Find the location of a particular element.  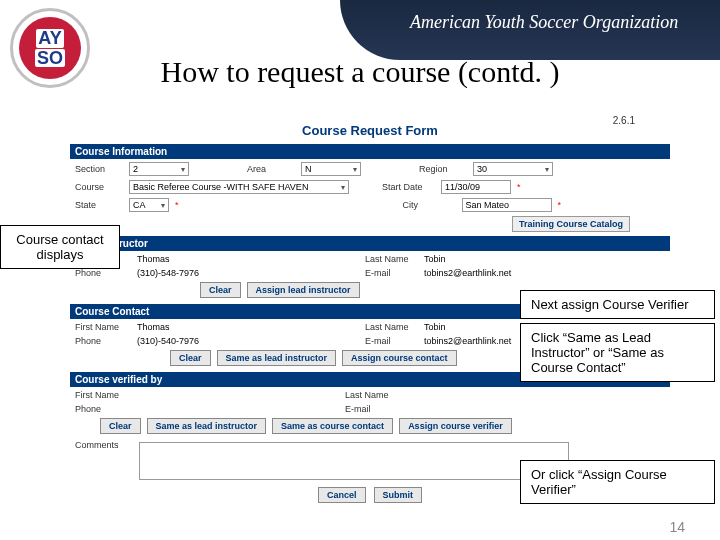

label-firstname-v: First Name is located at coordinates (104, 395).